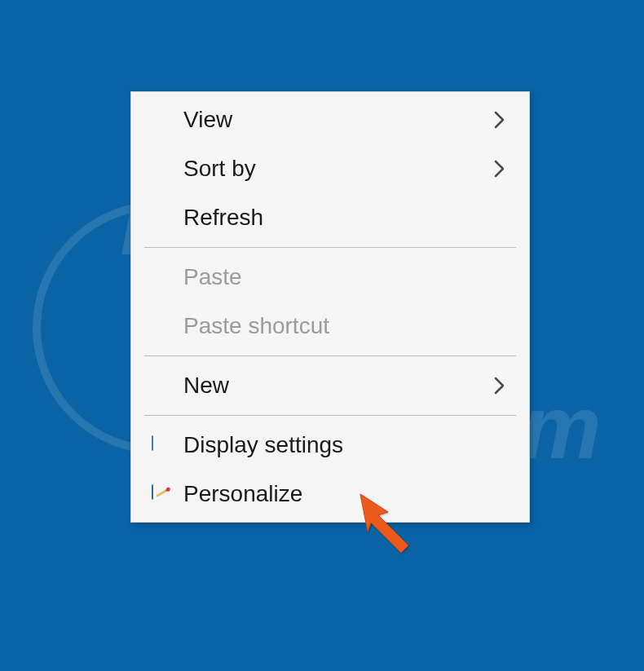  What do you see at coordinates (336, 120) in the screenshot?
I see `menu-item-label: View` at bounding box center [336, 120].